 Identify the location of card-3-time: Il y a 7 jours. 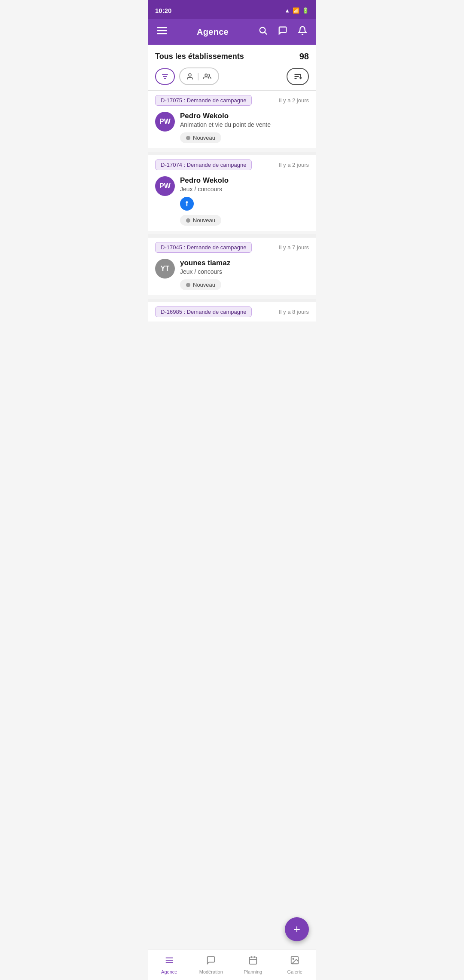
(294, 248).